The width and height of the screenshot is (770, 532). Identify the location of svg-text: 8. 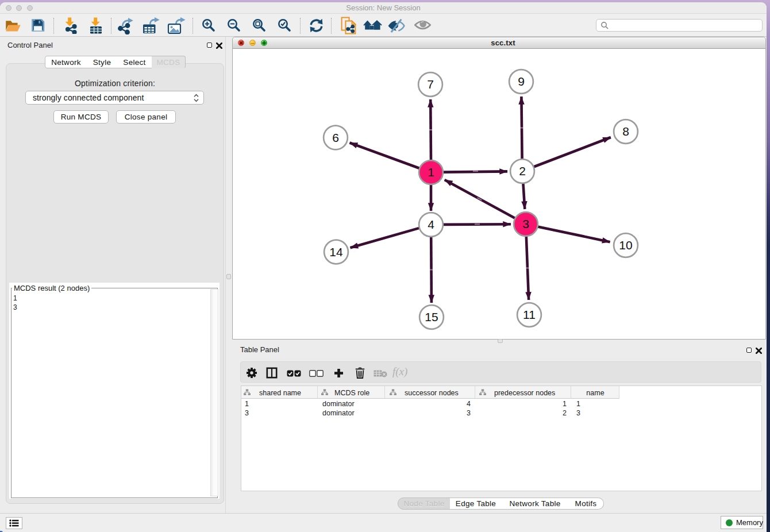
(626, 131).